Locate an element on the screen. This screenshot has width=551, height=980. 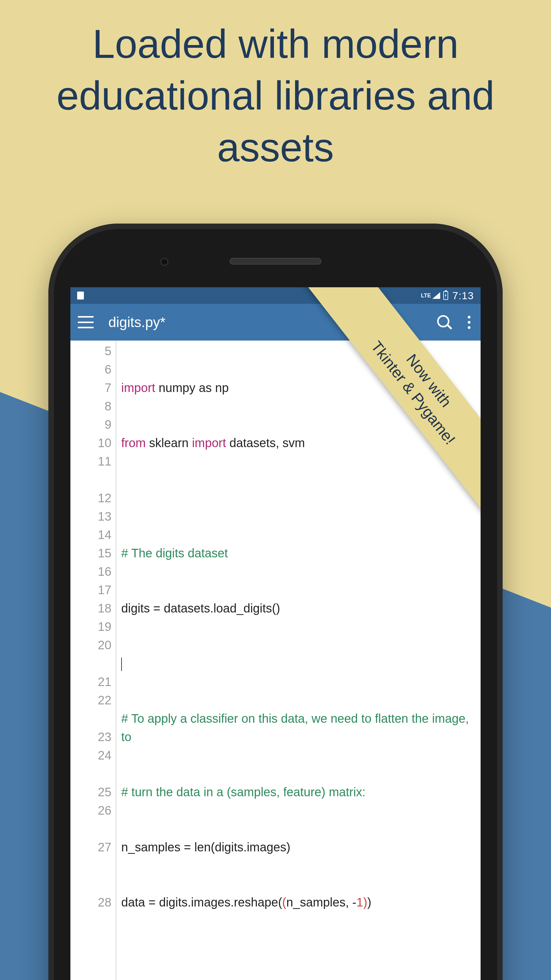
network-label: LTE is located at coordinates (426, 296).